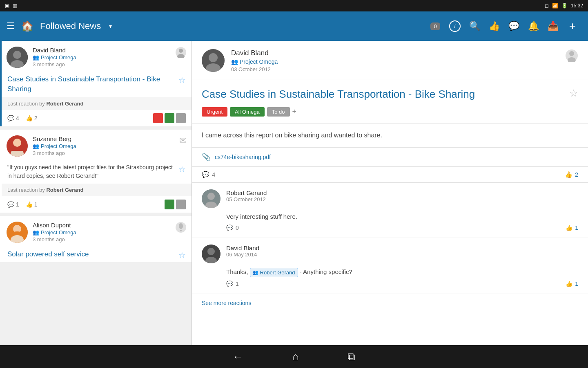 The image size is (588, 368). Describe the element at coordinates (533, 26) in the screenshot. I see `bell-icon: 🔔` at that location.